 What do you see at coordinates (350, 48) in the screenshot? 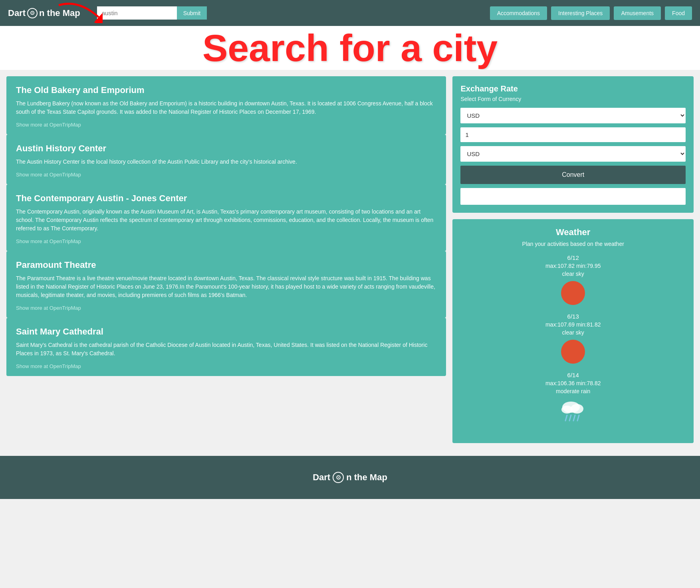
I see `search-overlay-banner: Search for a city` at bounding box center [350, 48].